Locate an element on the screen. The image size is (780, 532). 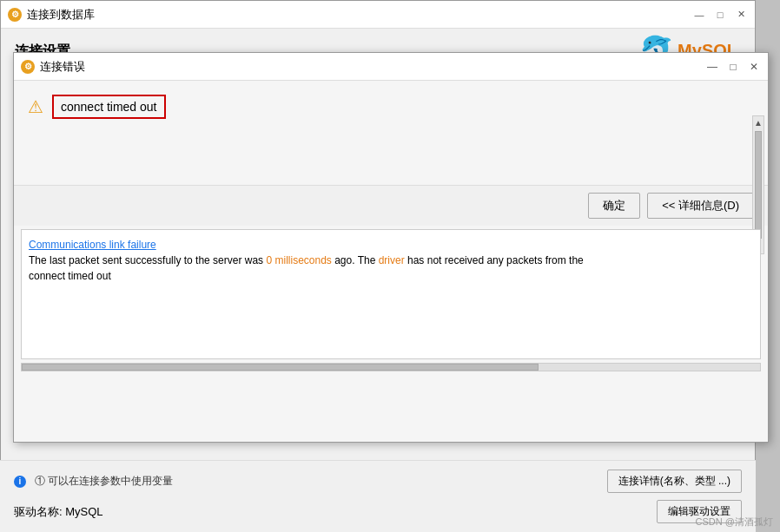
bg-minimize-button: — is located at coordinates (699, 15).